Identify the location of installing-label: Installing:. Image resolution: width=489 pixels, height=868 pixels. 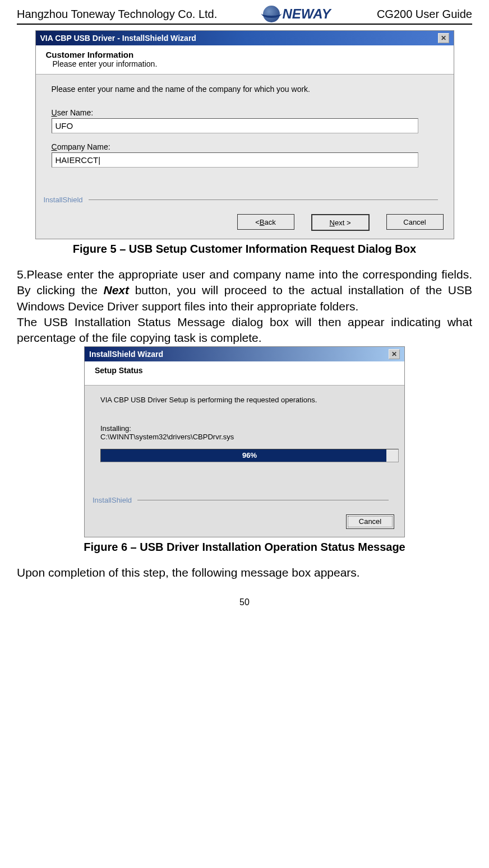
(245, 428).